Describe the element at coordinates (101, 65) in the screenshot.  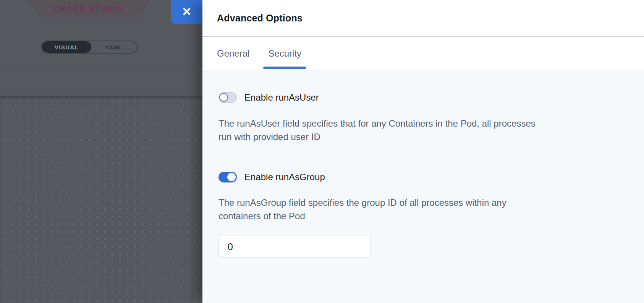
I see `toolbar-divider` at that location.